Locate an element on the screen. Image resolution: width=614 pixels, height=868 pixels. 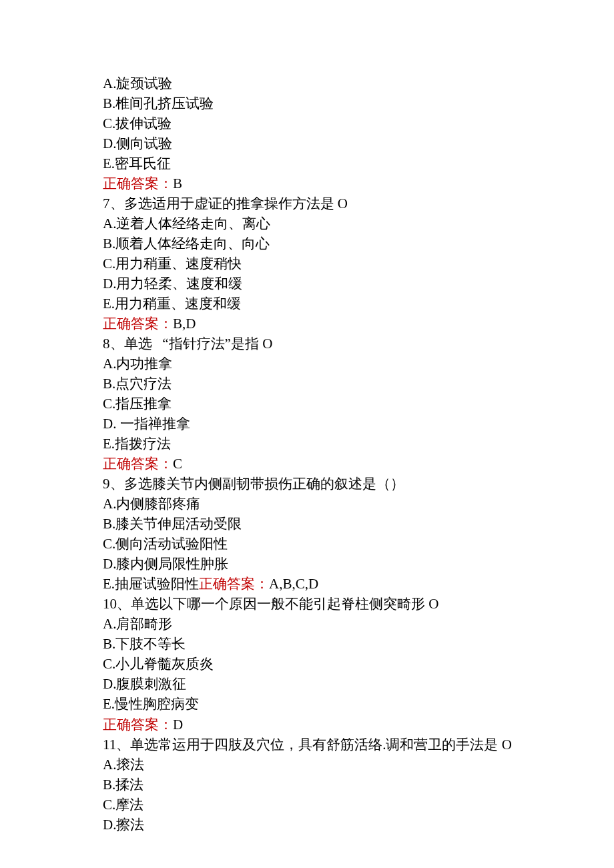
answer-value: D is located at coordinates (178, 725).